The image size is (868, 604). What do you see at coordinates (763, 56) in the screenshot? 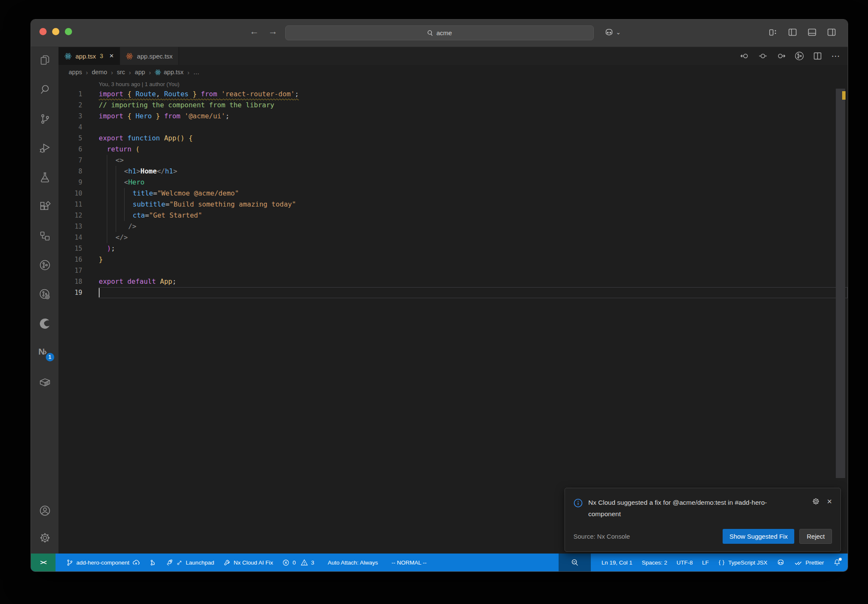
I see `nav-current-icon` at bounding box center [763, 56].